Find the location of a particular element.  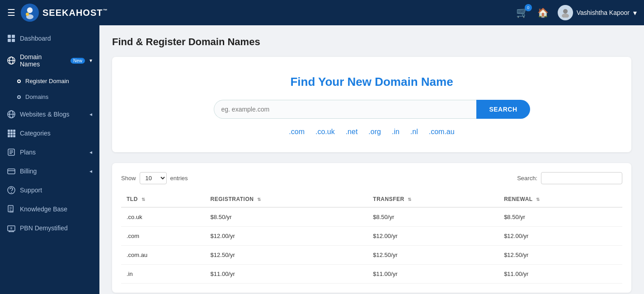

sidebar-item-label: Domains is located at coordinates (37, 97).